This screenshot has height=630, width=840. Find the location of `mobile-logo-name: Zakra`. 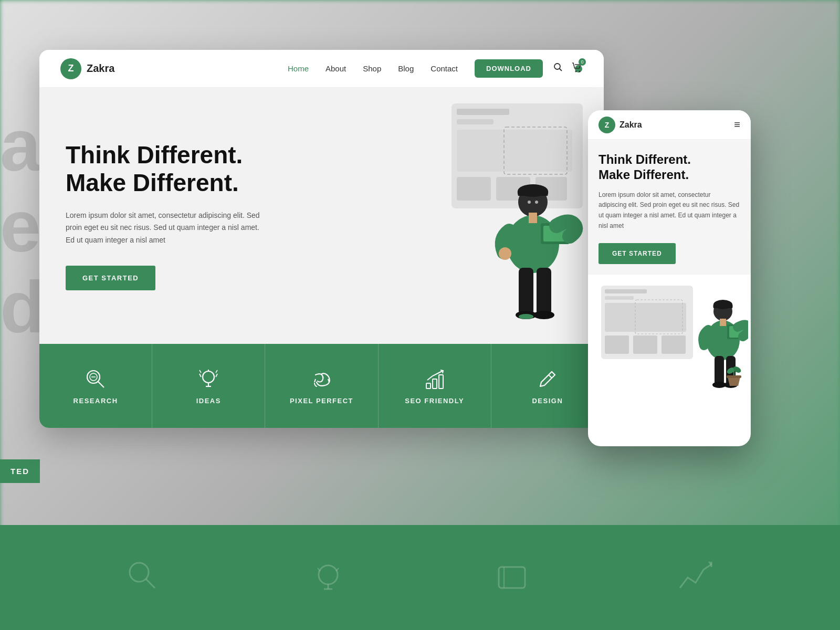

mobile-logo-name: Zakra is located at coordinates (631, 125).